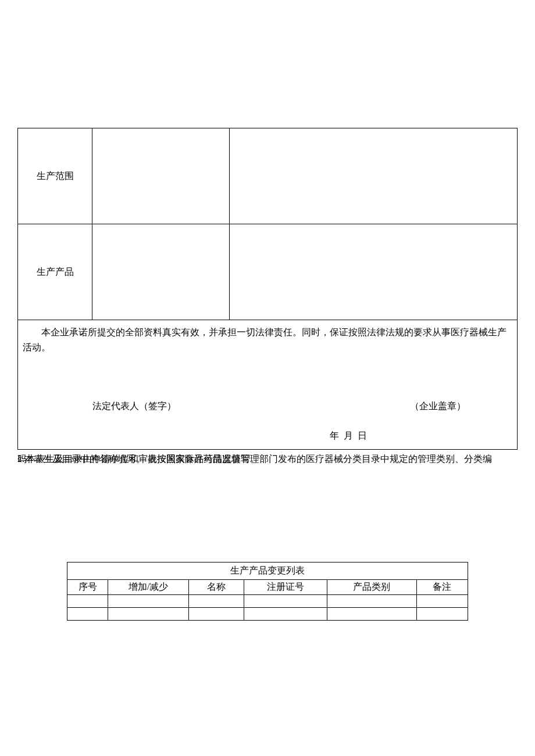 This screenshot has height=756, width=535. Describe the element at coordinates (55, 272) in the screenshot. I see `production-product-label: 生产产品` at that location.